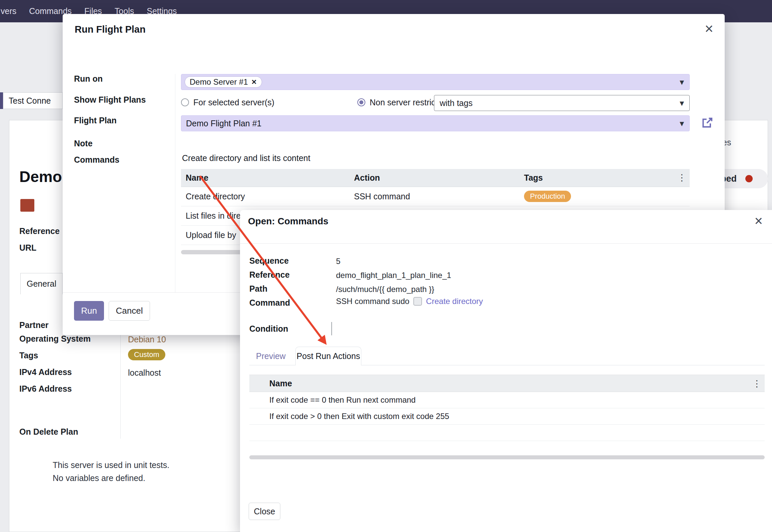  I want to click on operating-system-label: Operating System, so click(55, 339).